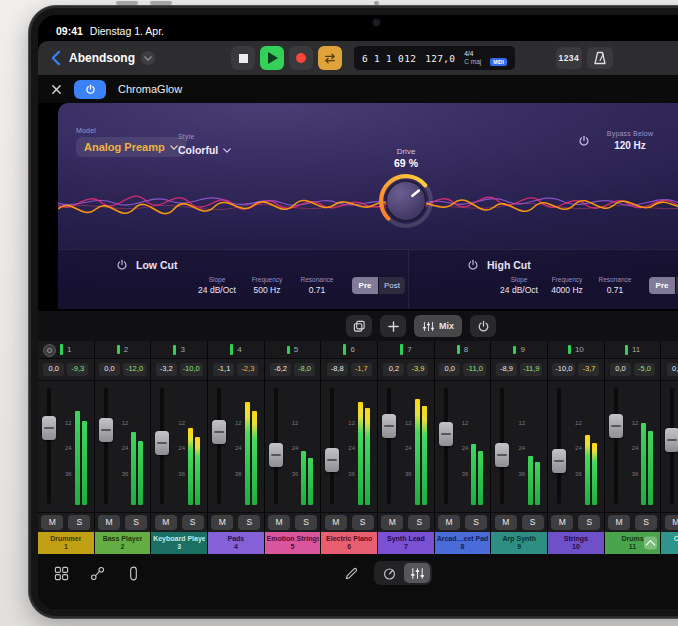  What do you see at coordinates (317, 286) in the screenshot?
I see `low-cut-resonance: Resonance 0.71` at bounding box center [317, 286].